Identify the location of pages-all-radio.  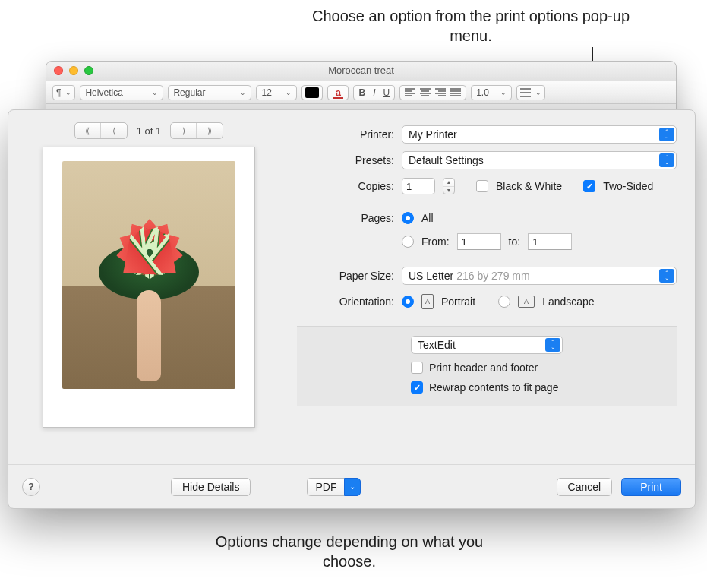
(408, 218).